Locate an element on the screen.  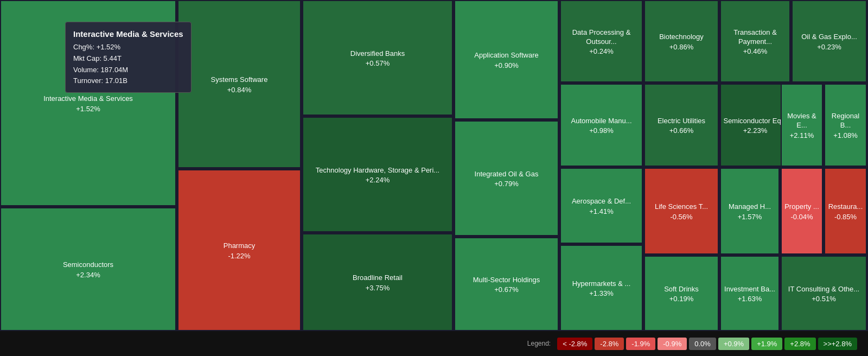
cell-it-consulting: IT Consulting & Othe... +0.51% is located at coordinates (824, 293).